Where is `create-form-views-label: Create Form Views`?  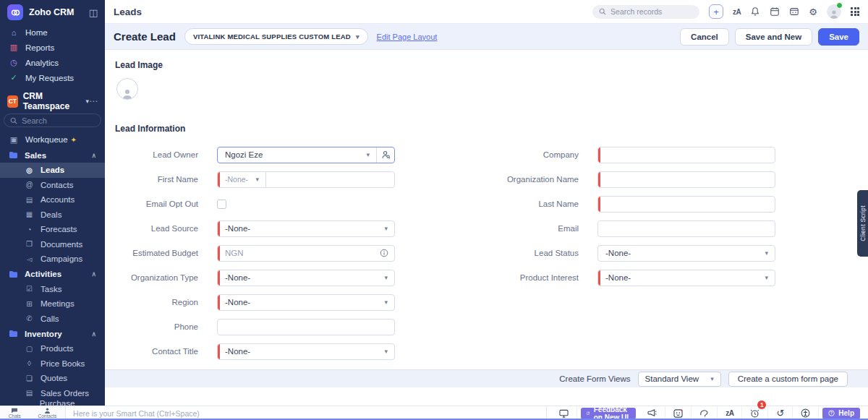 create-form-views-label: Create Form Views is located at coordinates (595, 379).